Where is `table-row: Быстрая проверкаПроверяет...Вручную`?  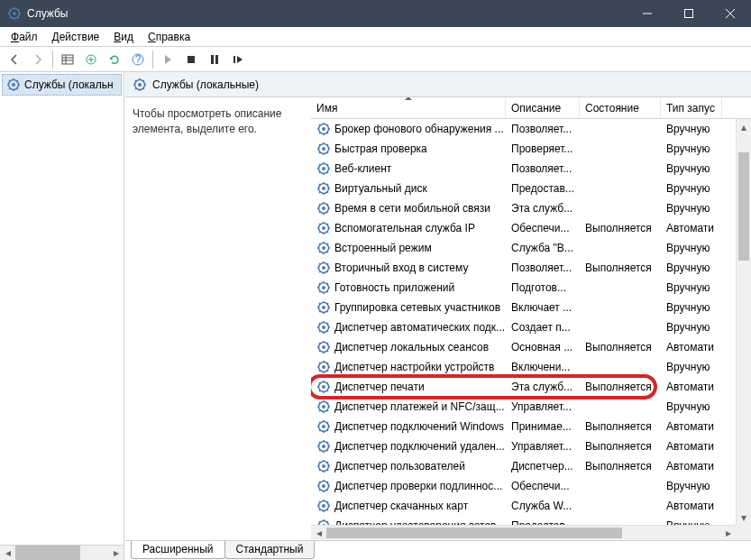
table-row: Быстрая проверкаПроверяет...Вручную is located at coordinates (531, 149).